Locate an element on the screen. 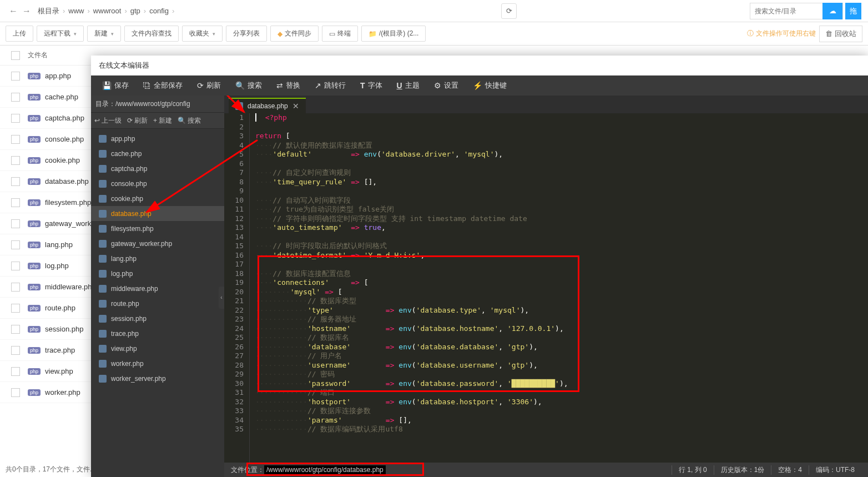 The image size is (868, 477). tree-refresh-button: ⟳ 刷新 is located at coordinates (138, 121).